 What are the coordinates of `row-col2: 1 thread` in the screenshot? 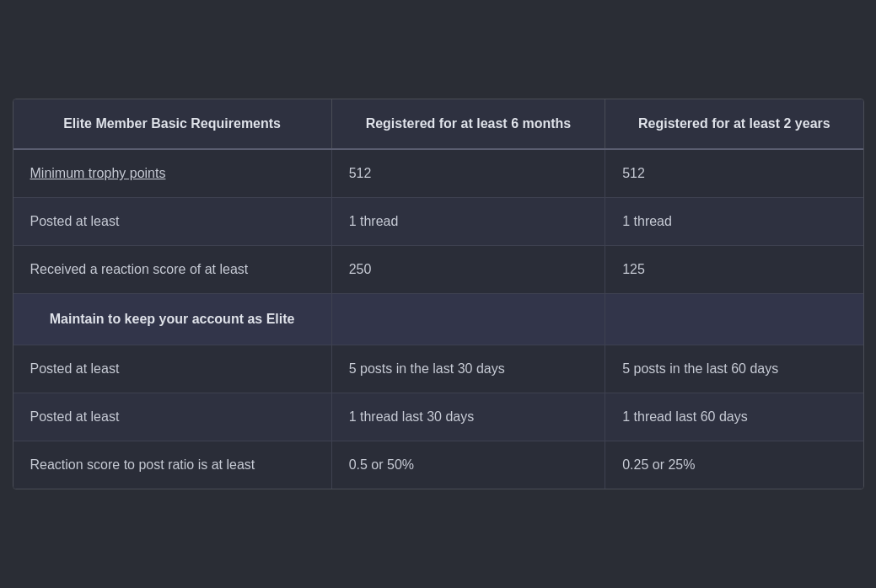 It's located at (469, 222).